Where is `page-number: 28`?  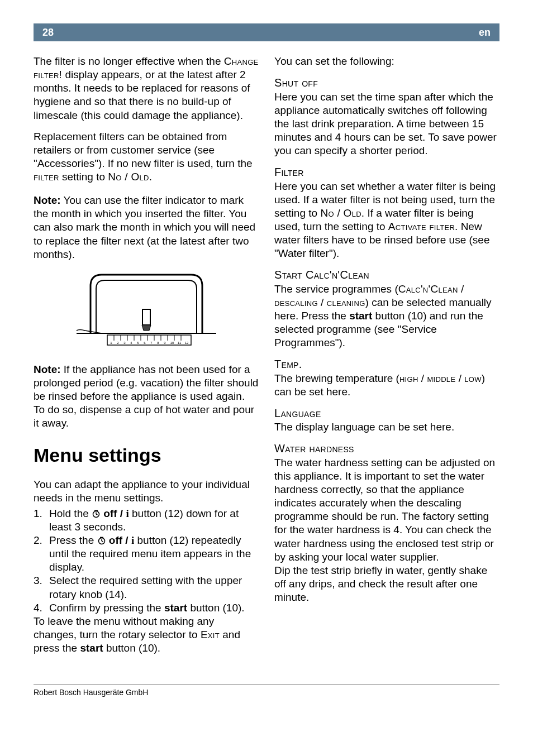
page-number: 28 is located at coordinates (48, 32).